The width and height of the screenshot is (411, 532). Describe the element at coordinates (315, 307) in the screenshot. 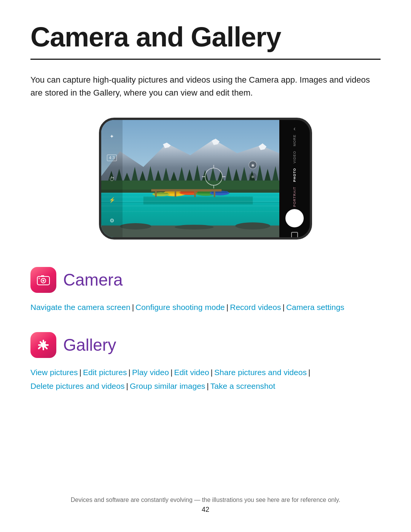

I see `link-camera-settings: Camera settings` at that location.